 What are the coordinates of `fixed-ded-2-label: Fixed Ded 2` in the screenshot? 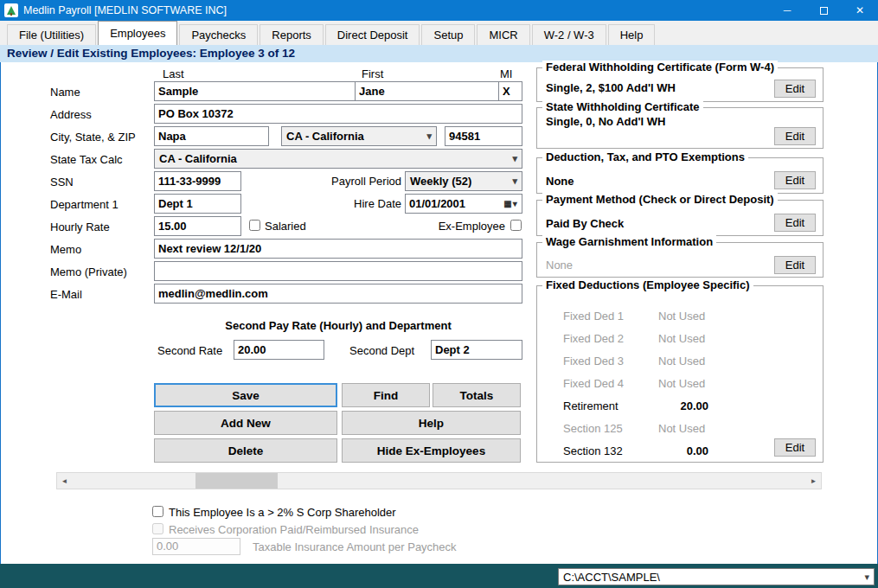 It's located at (593, 339).